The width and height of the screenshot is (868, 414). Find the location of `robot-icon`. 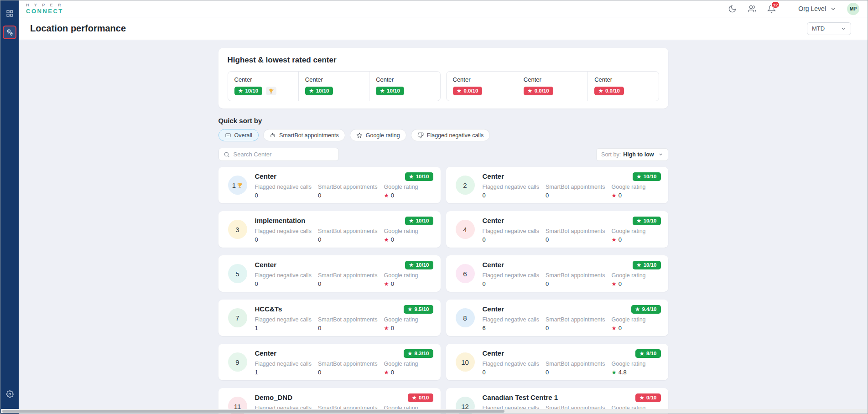

robot-icon is located at coordinates (273, 135).